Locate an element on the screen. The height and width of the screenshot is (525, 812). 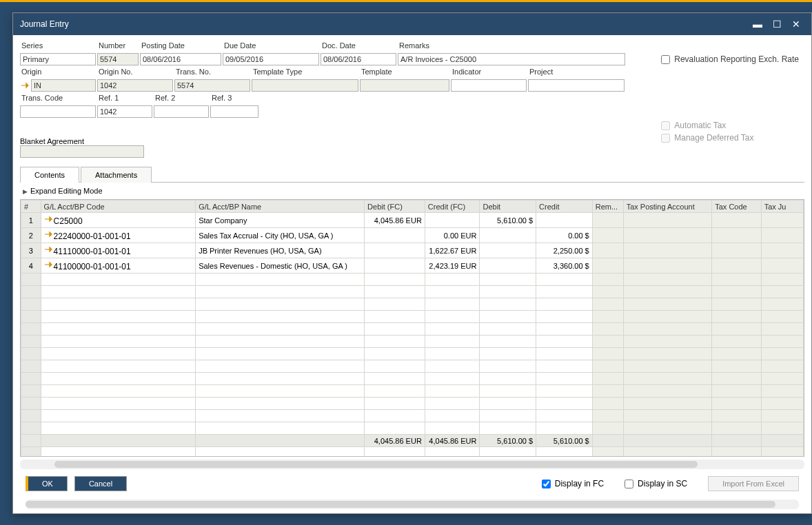
table-row: 341110000-01-001-01JB Printer Revenues (… is located at coordinates (412, 251).